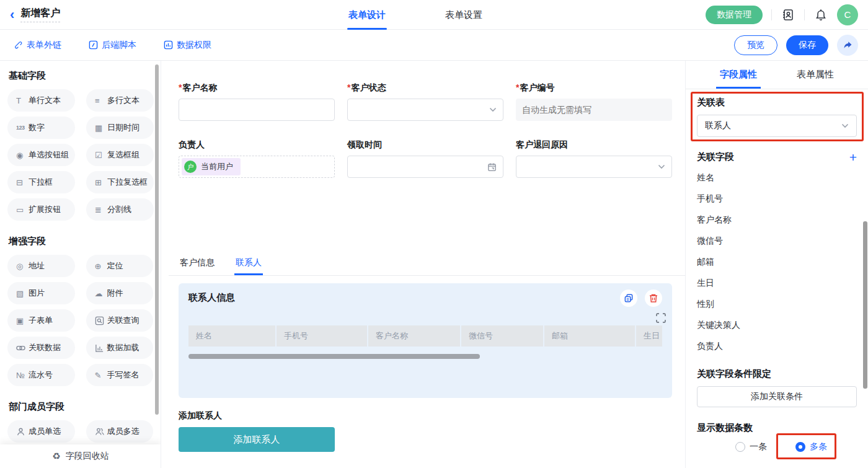 This screenshot has width=868, height=468. Describe the element at coordinates (120, 155) in the screenshot. I see `field-button-checkbox-group: ☑ 复选框组` at that location.